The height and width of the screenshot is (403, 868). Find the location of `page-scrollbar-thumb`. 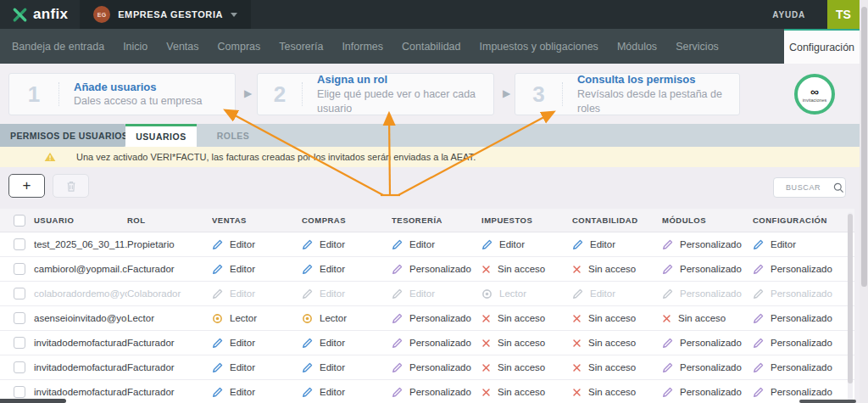

page-scrollbar-thumb is located at coordinates (865, 147).